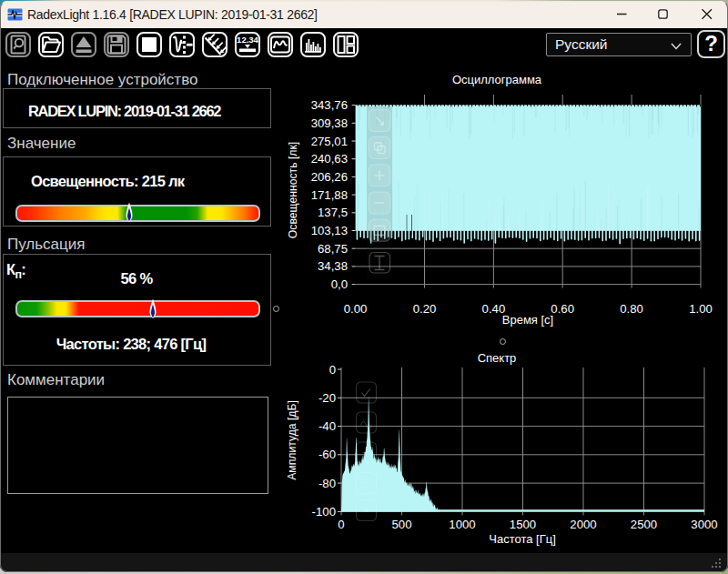 The height and width of the screenshot is (574, 728). I want to click on svg-text: Освещенность [лк], so click(293, 190).